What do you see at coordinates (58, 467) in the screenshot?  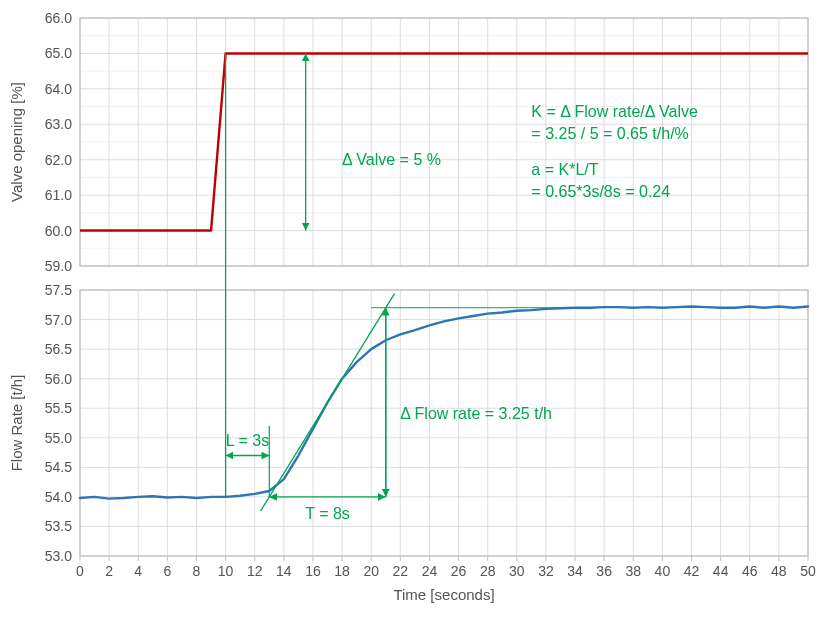 I see `y2-tick-label: 54.5` at bounding box center [58, 467].